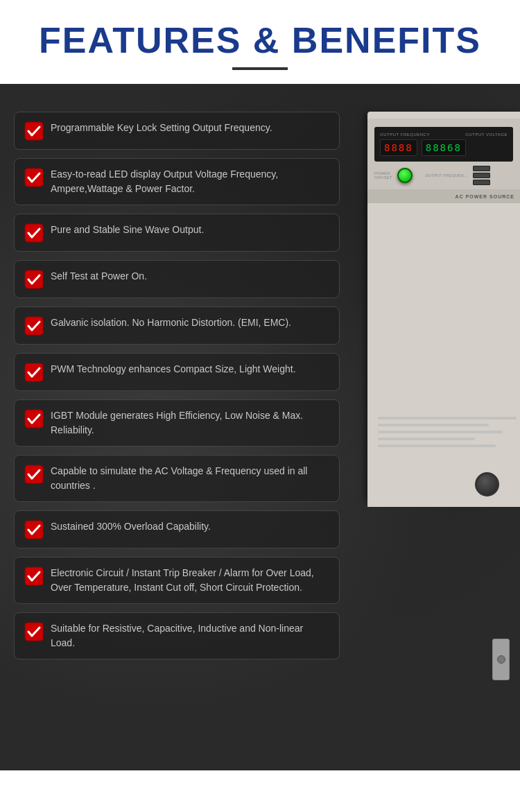 The height and width of the screenshot is (812, 520). Describe the element at coordinates (177, 182) in the screenshot. I see `feature-item-feature-2: Easy-to-read LED display Output Voltage …` at that location.